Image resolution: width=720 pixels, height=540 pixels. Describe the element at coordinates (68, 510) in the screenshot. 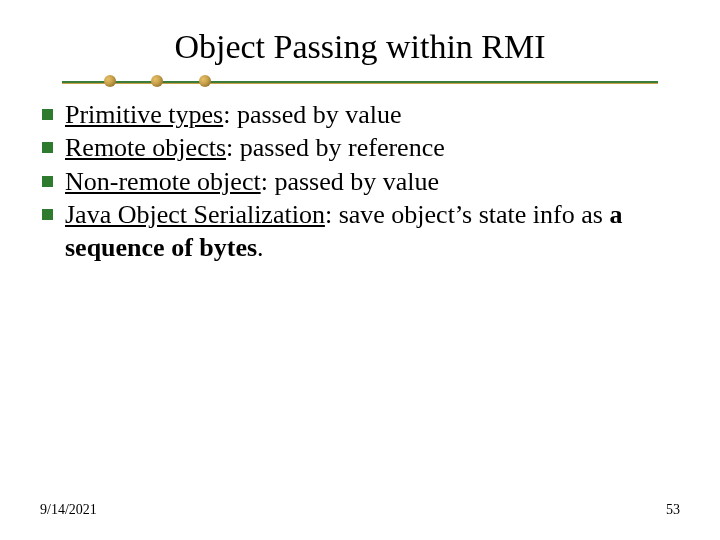

I see `footer-date: 9/14/2021` at that location.